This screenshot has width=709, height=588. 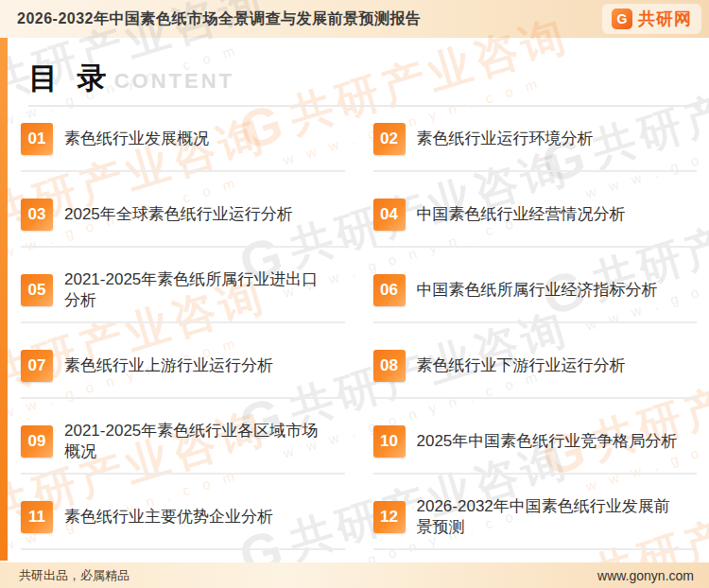 I want to click on logo-text: 共研网, so click(x=666, y=19).